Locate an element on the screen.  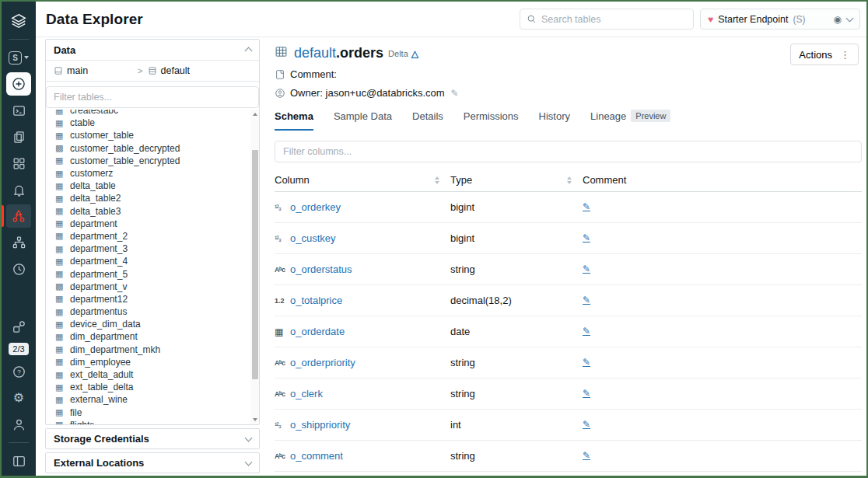
query-history-icon is located at coordinates (19, 269).